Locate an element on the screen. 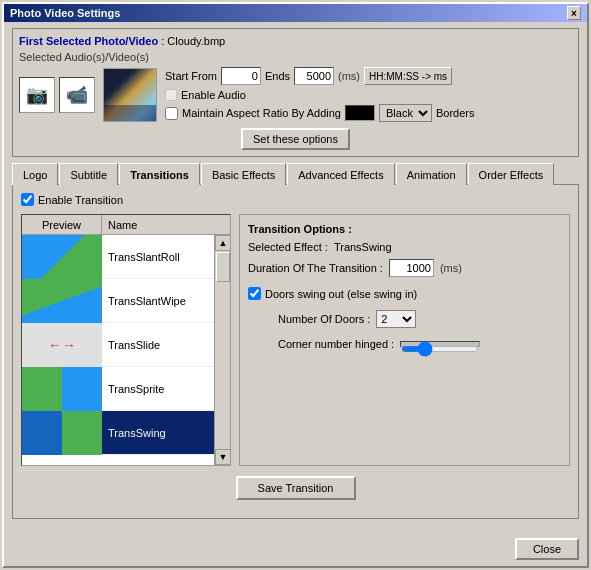  start-from-label: Start From is located at coordinates (191, 76).